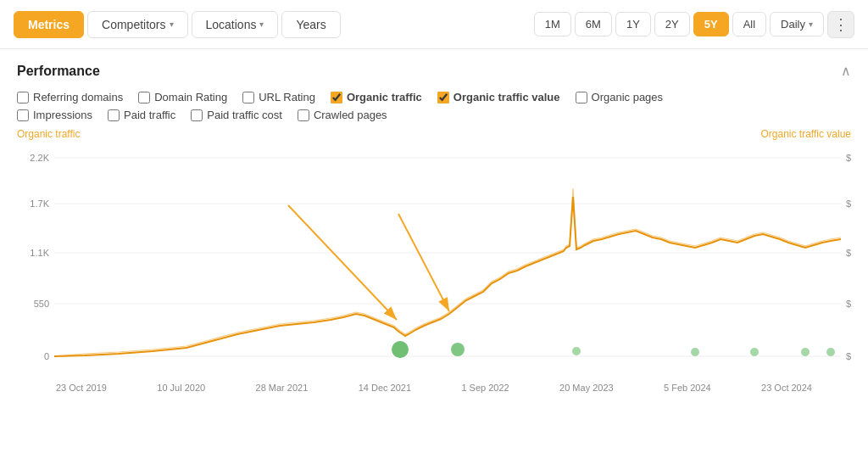 The width and height of the screenshot is (868, 453). I want to click on chart-left-label: Organic traffic, so click(48, 134).